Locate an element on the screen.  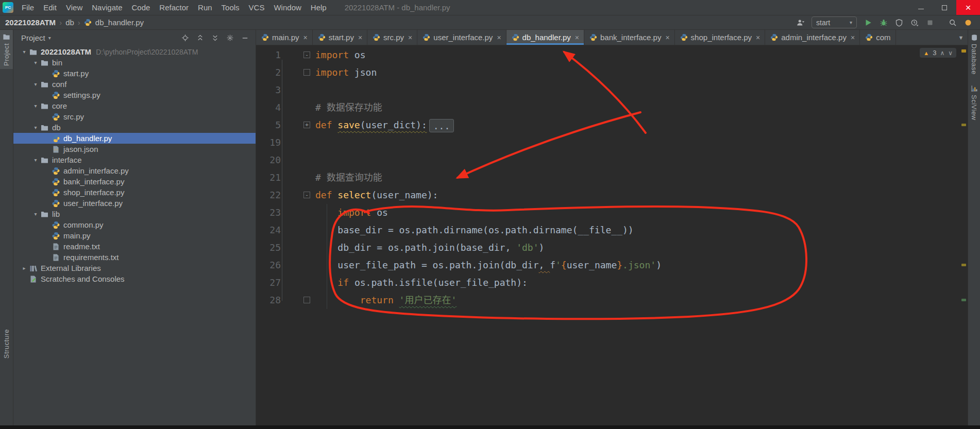
profile-button is located at coordinates (914, 23).